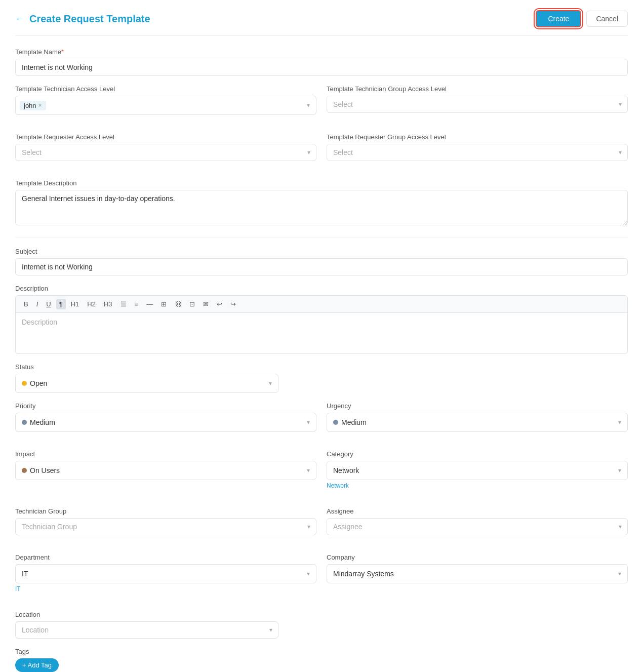 The height and width of the screenshot is (672, 643). I want to click on company-section: Company Mindarray Systems ▾, so click(477, 573).